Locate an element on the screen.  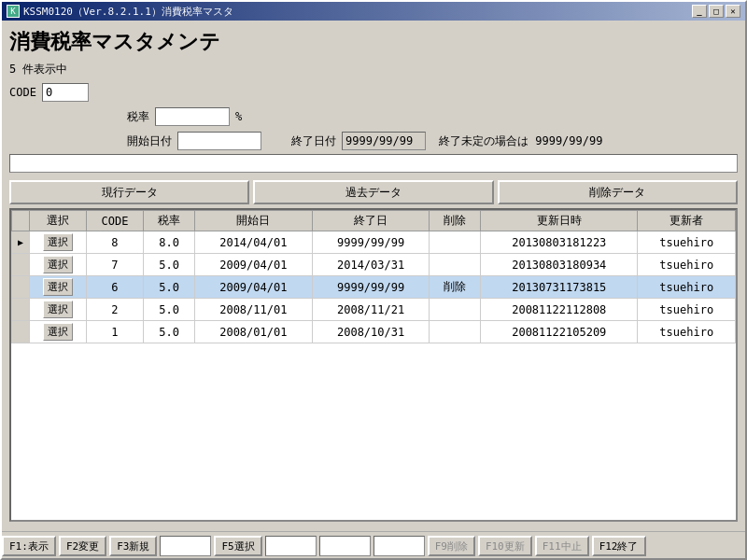
window-title: KSSM0120（Ver.8.2.1.1）消費税率マスタ is located at coordinates (129, 11).